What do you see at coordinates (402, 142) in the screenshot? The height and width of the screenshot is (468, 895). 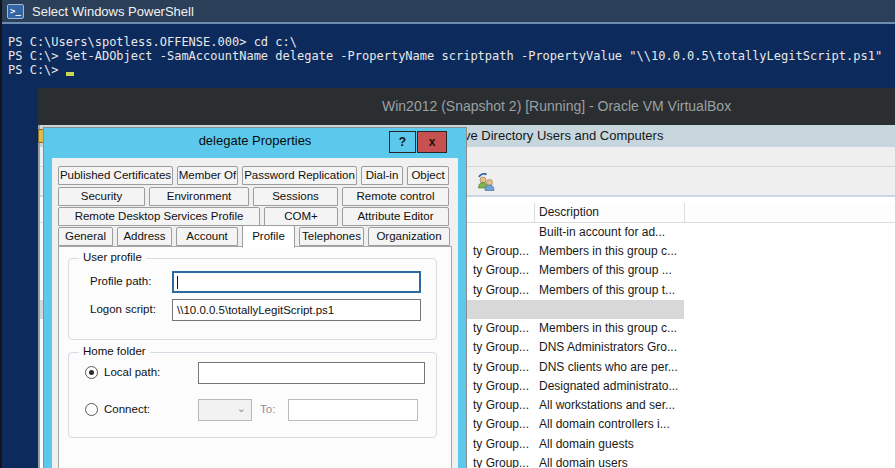 I see `help-button: ?` at bounding box center [402, 142].